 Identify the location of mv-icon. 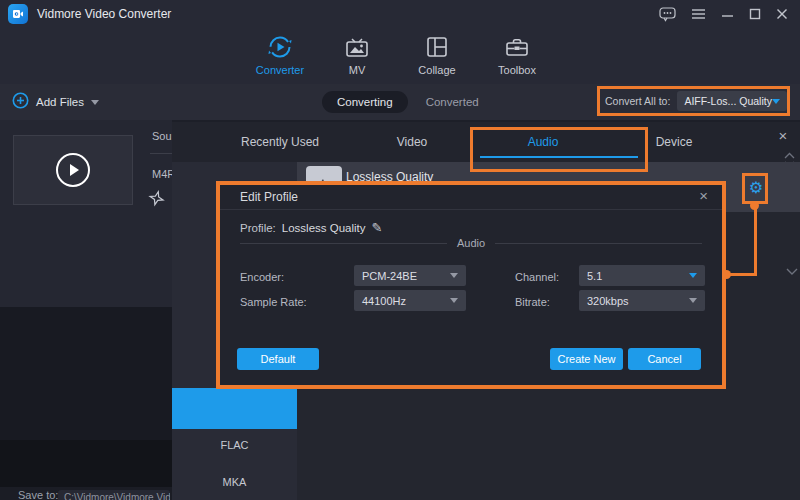
(357, 47).